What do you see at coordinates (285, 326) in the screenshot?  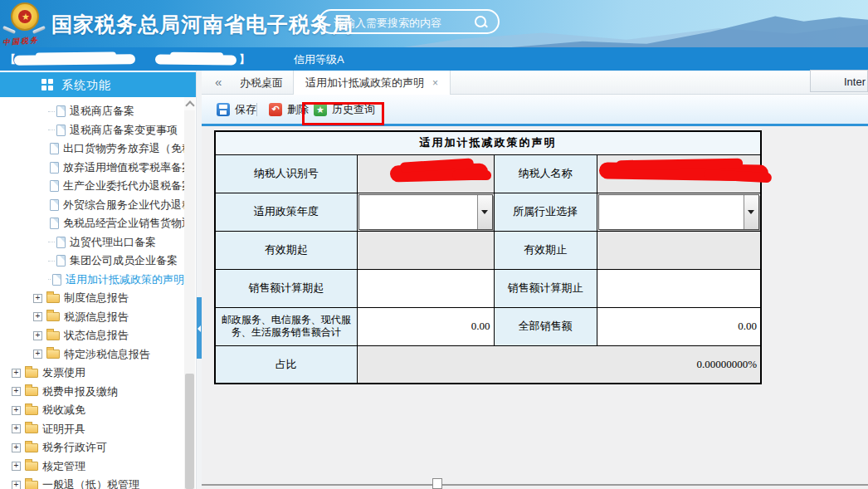 I see `four-services-sales-label: 邮政服务、电信服务、现代服务、生活服务销售额合计` at bounding box center [285, 326].